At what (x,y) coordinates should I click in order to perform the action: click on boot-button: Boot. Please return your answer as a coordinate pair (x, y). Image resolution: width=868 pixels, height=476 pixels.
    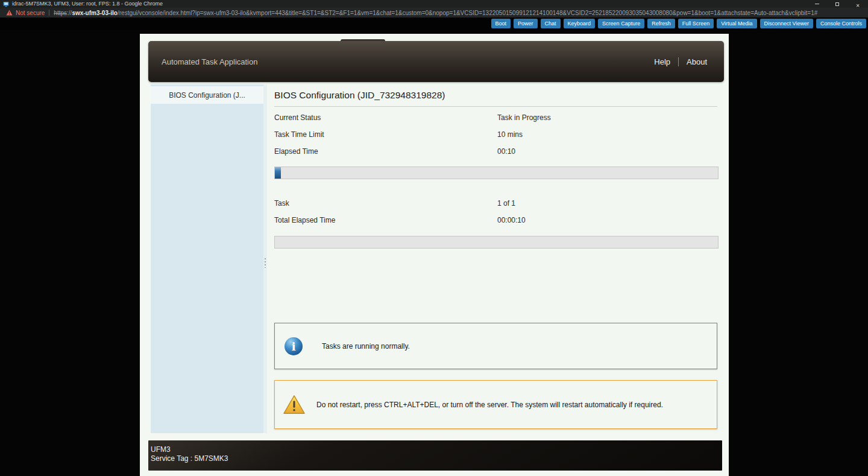
    Looking at the image, I should click on (502, 24).